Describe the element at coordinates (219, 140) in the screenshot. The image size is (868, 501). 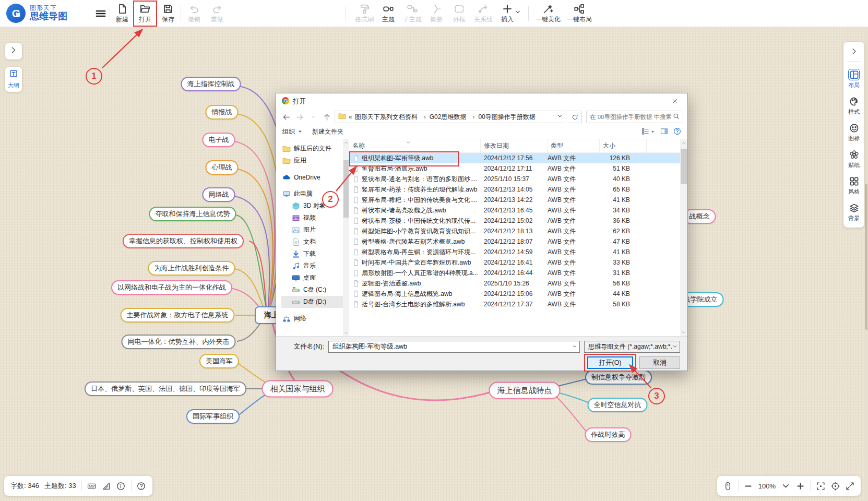
I see `mindmap-node: 电子战` at that location.